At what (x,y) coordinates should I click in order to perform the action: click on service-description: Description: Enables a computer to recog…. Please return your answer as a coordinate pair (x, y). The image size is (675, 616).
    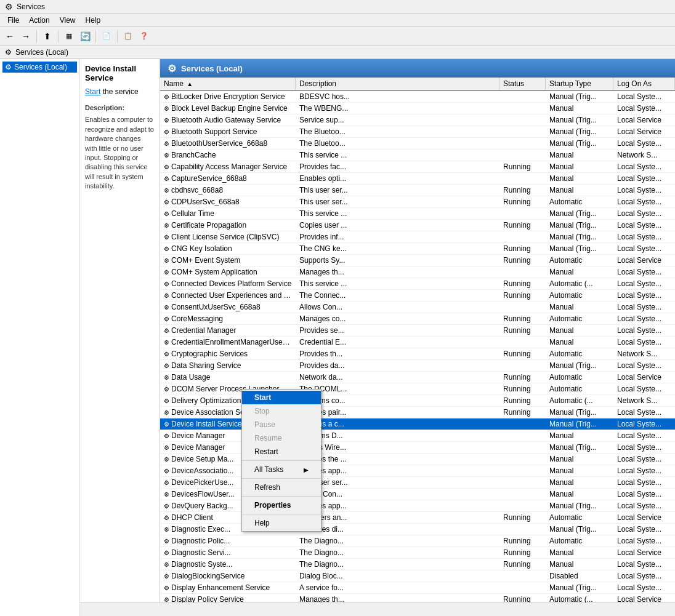
    Looking at the image, I should click on (119, 148).